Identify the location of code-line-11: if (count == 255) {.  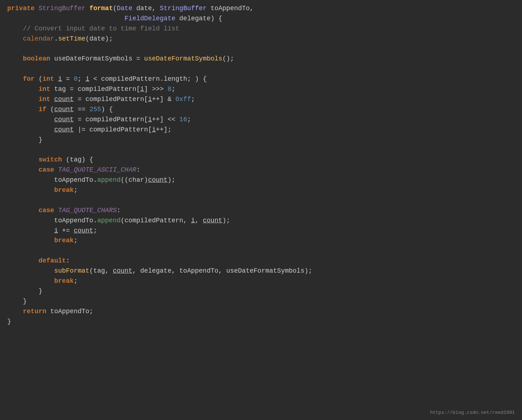
(261, 110).